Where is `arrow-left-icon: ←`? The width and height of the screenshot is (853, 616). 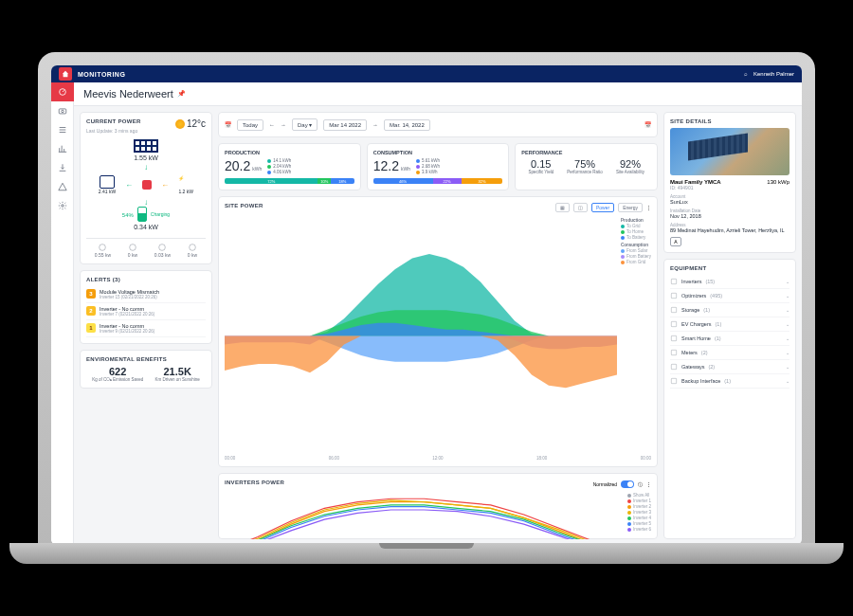 arrow-left-icon: ← is located at coordinates (129, 186).